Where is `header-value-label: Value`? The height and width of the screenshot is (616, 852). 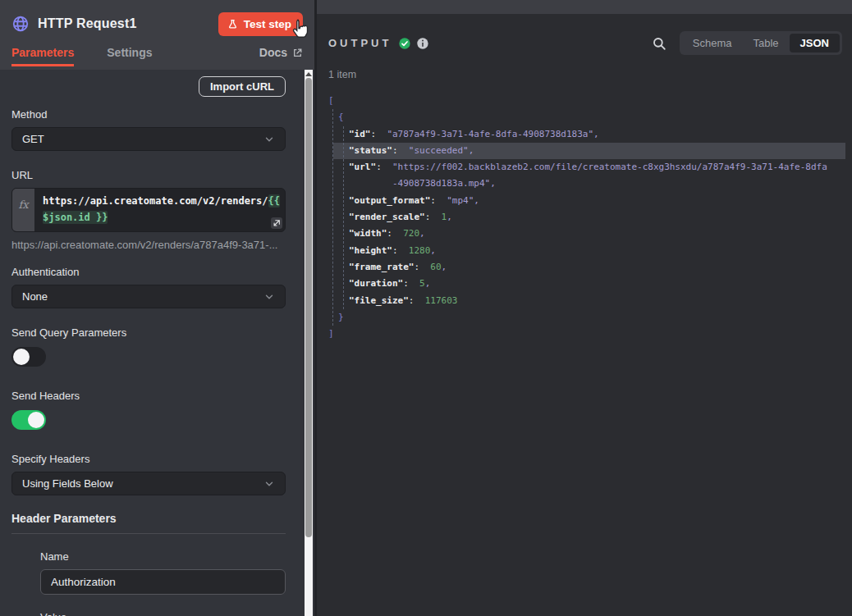 header-value-label: Value is located at coordinates (163, 614).